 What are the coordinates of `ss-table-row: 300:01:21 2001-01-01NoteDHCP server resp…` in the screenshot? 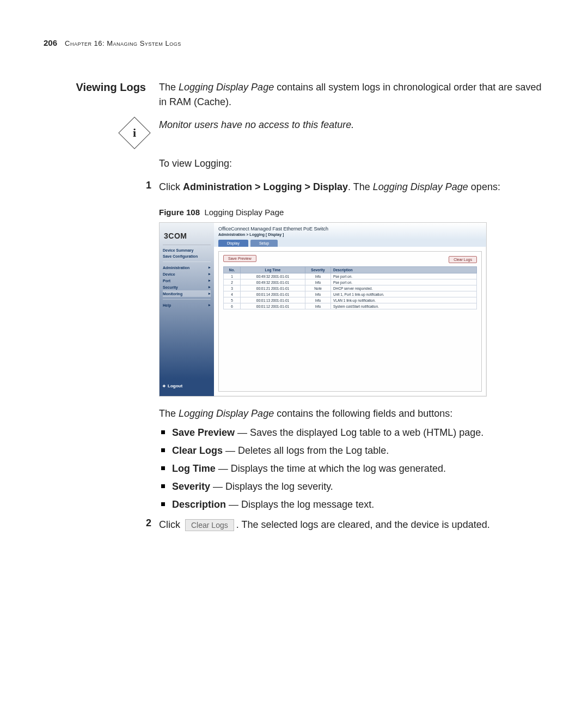 It's located at (351, 289).